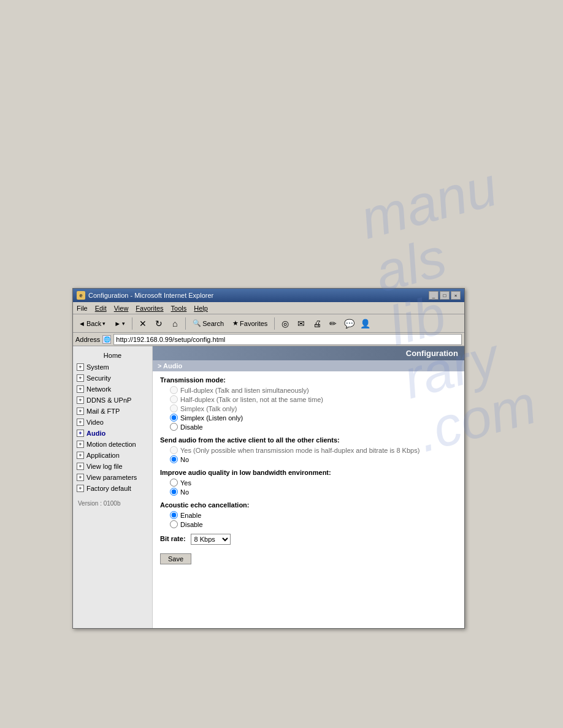 This screenshot has height=728, width=563. I want to click on expand-icon-mail: +, so click(80, 411).